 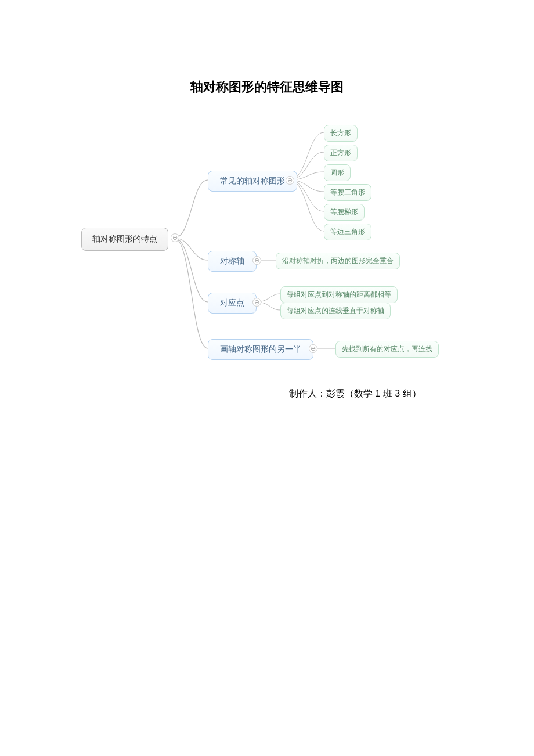 What do you see at coordinates (355, 394) in the screenshot?
I see `credit-line: 制作人：彭霞（数学 1 班 3 组）` at bounding box center [355, 394].